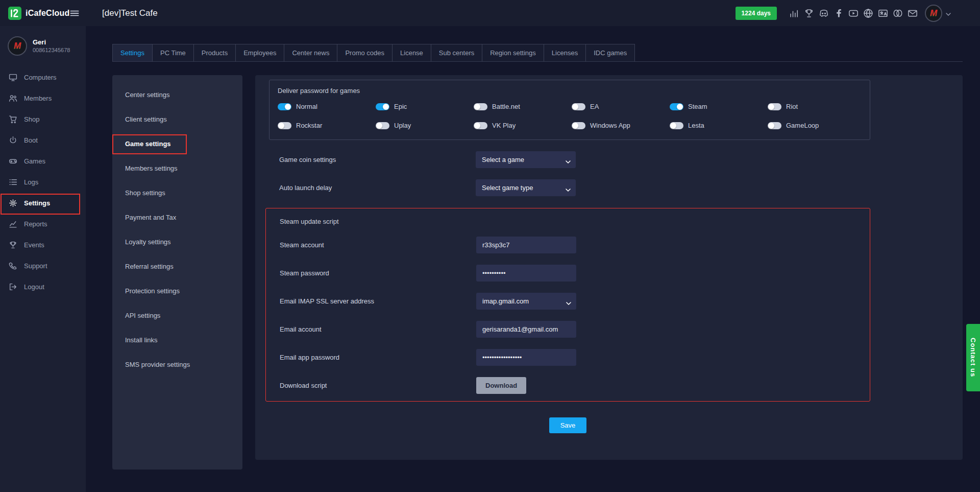  What do you see at coordinates (43, 266) in the screenshot?
I see `sidebar-item-support: Support` at bounding box center [43, 266].